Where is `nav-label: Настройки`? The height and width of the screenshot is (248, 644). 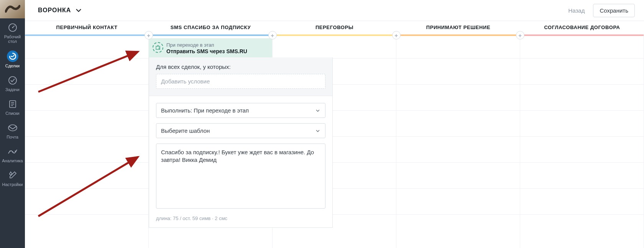 nav-label: Настройки is located at coordinates (13, 184).